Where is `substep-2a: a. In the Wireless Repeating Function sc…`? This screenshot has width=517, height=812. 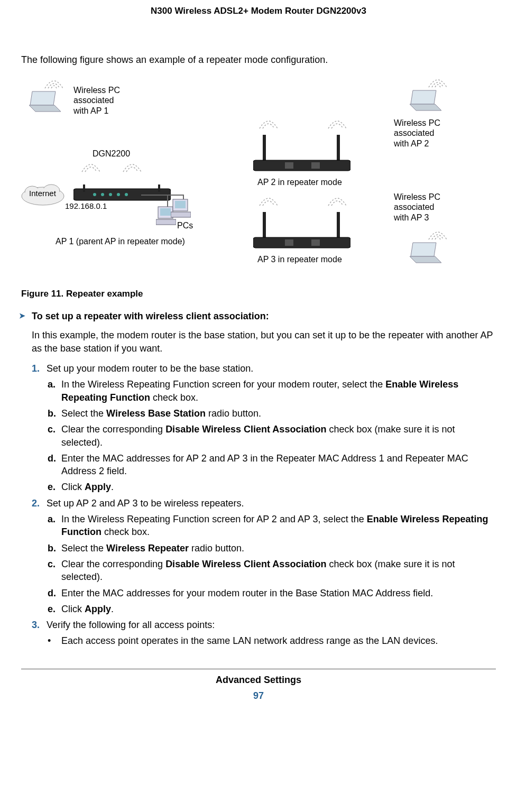 substep-2a: a. In the Wireless Repeating Function sc… is located at coordinates (272, 525).